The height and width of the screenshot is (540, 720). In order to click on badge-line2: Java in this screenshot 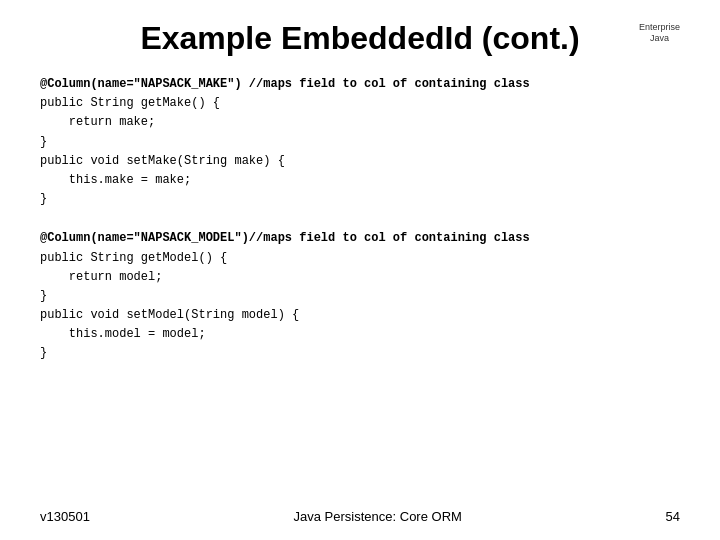, I will do `click(660, 38)`.